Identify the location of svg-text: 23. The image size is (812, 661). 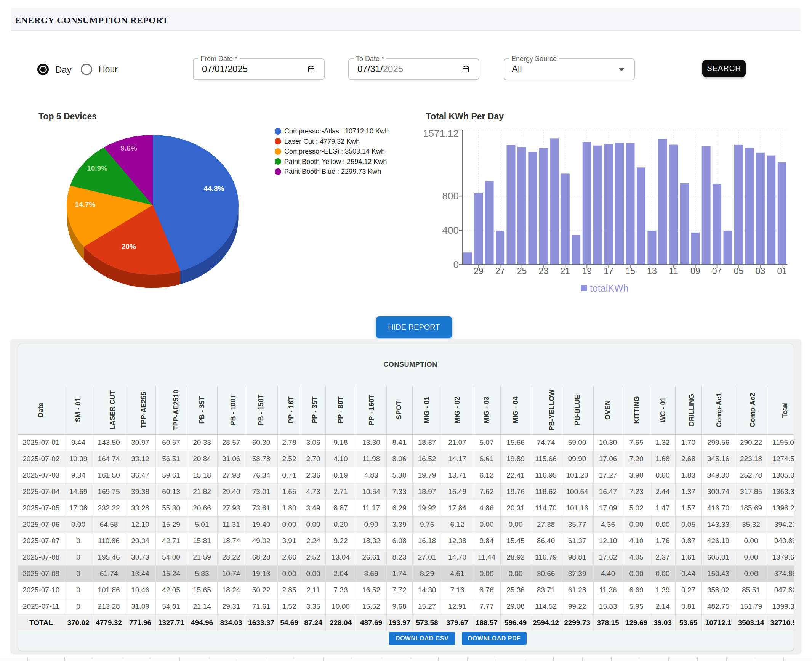
(544, 271).